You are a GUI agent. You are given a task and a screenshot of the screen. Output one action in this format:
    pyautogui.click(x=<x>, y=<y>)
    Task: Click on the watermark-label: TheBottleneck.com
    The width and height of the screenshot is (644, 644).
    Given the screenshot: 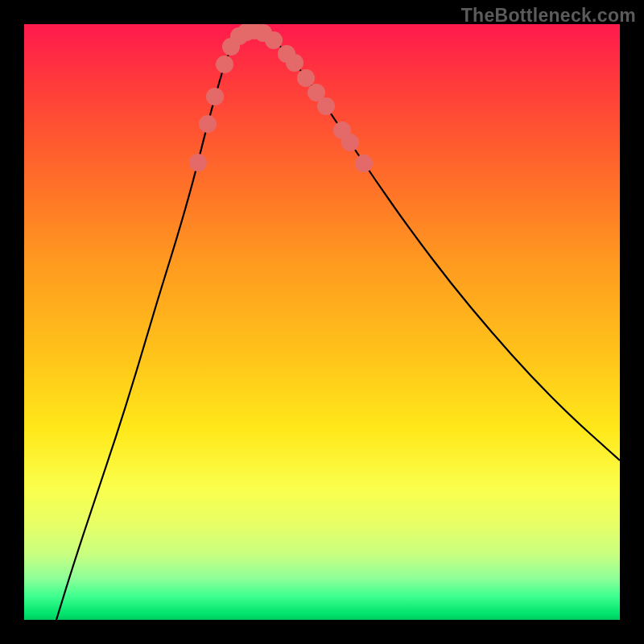 What is the action you would take?
    pyautogui.click(x=549, y=16)
    